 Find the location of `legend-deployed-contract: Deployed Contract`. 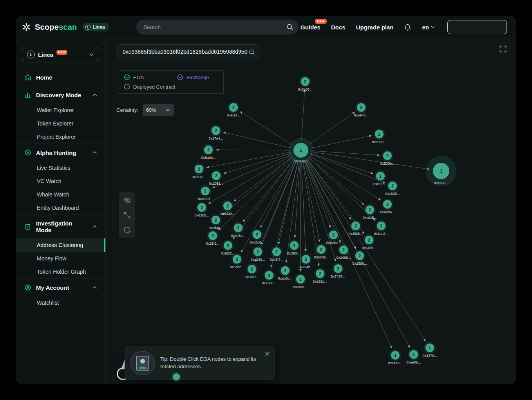

legend-deployed-contract: Deployed Contract is located at coordinates (150, 87).